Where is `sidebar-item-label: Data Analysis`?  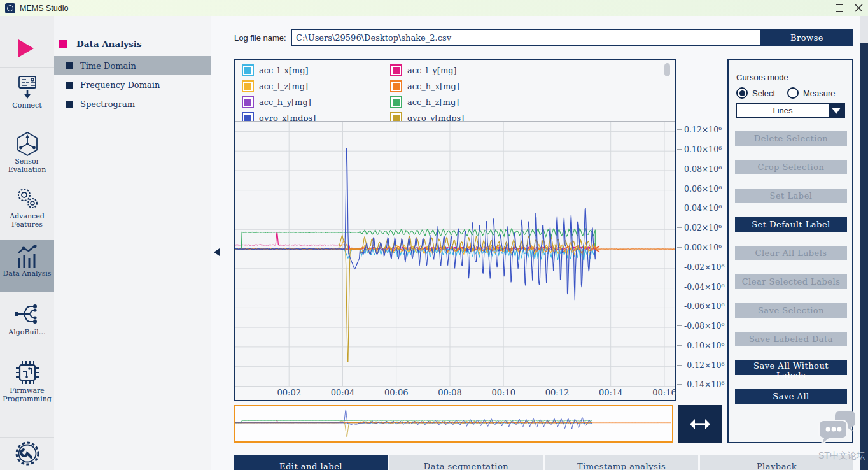
sidebar-item-label: Data Analysis is located at coordinates (27, 274).